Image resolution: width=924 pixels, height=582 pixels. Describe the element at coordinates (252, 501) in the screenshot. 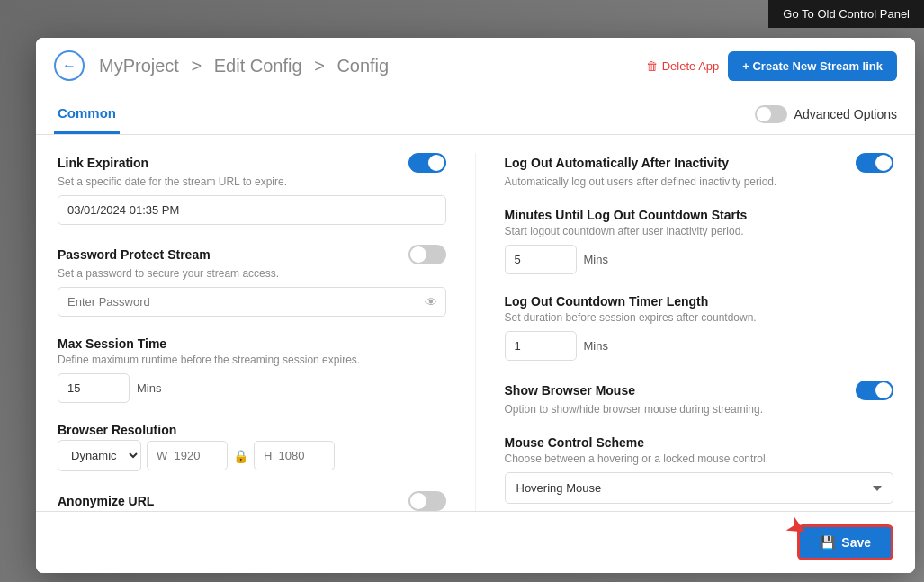

I see `anonymize-url-label-row: Anonymize URL` at that location.